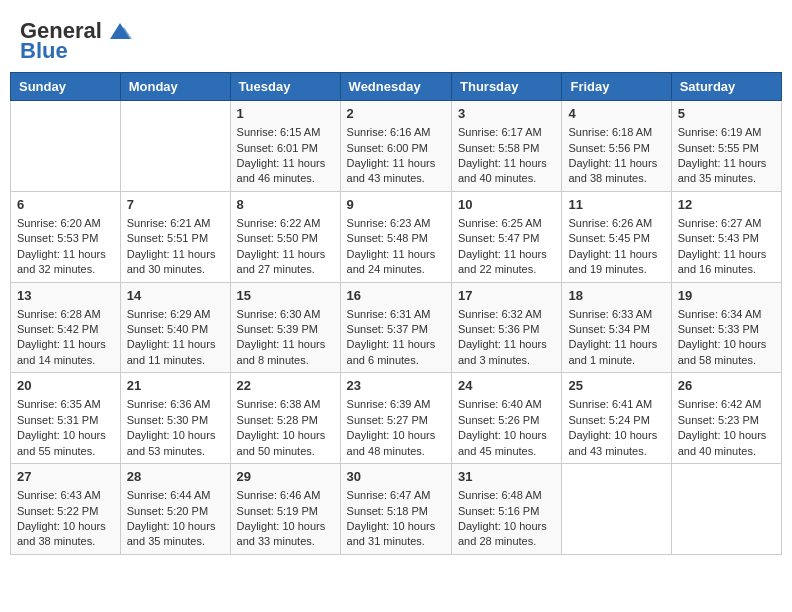  What do you see at coordinates (396, 418) in the screenshot?
I see `calendar-week-4: 20Sunrise: 6:35 AM Sunset: 5:31 PM Dayli…` at bounding box center [396, 418].